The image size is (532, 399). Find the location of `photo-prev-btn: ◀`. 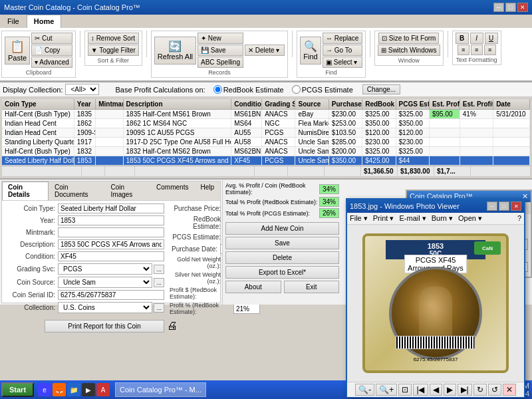

photo-prev-btn: ◀ is located at coordinates (436, 390).